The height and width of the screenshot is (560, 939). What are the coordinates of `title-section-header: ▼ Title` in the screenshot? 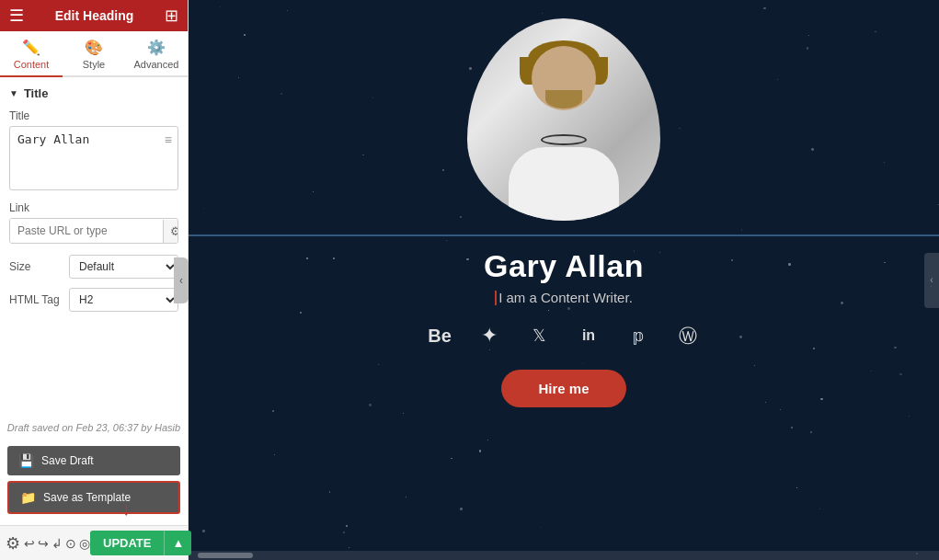 It's located at (94, 94).